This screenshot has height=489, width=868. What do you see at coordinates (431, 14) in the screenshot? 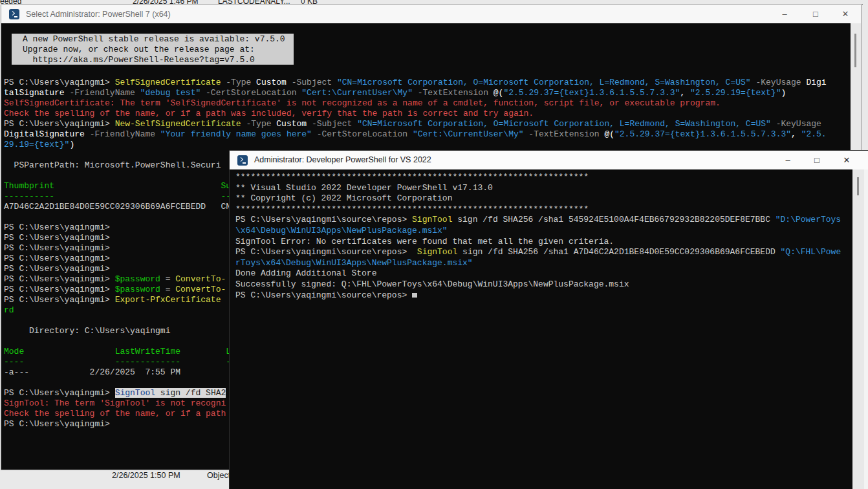
I see `titlebar: Select Administrator: PowerShell 7 (x64)…` at bounding box center [431, 14].